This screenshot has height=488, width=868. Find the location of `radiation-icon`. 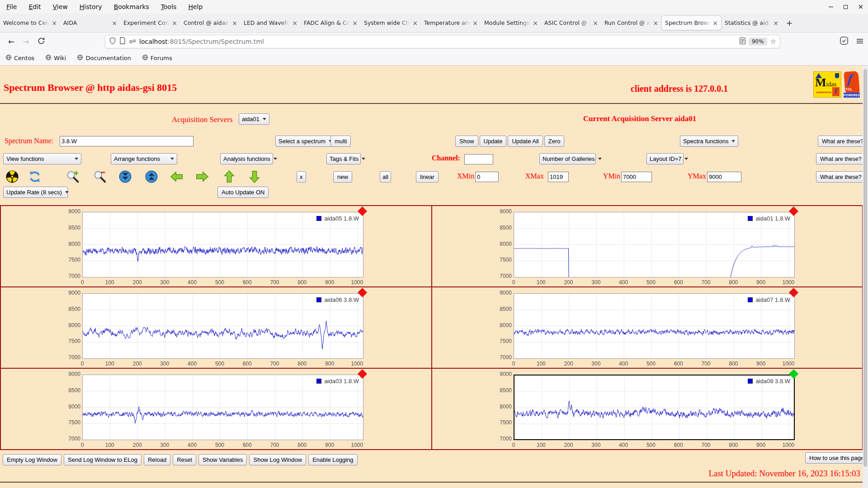

radiation-icon is located at coordinates (12, 177).